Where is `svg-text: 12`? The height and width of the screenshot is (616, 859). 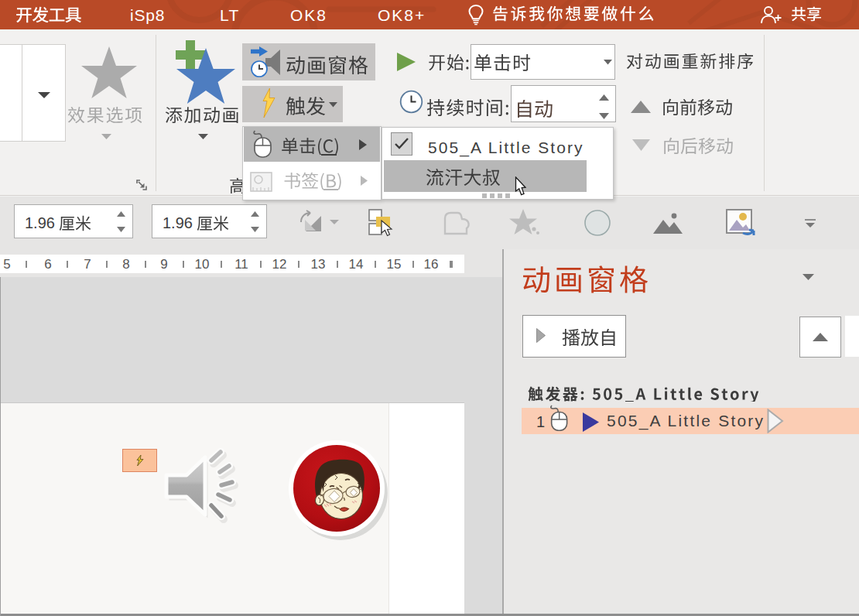
svg-text: 12 is located at coordinates (280, 265).